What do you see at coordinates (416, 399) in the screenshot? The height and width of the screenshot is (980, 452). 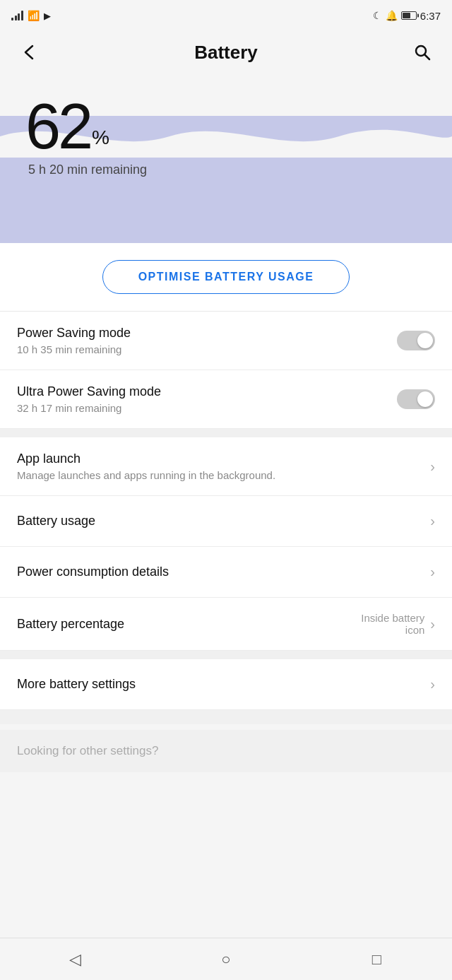 I see `ultra-power-saving-toggle` at bounding box center [416, 399].